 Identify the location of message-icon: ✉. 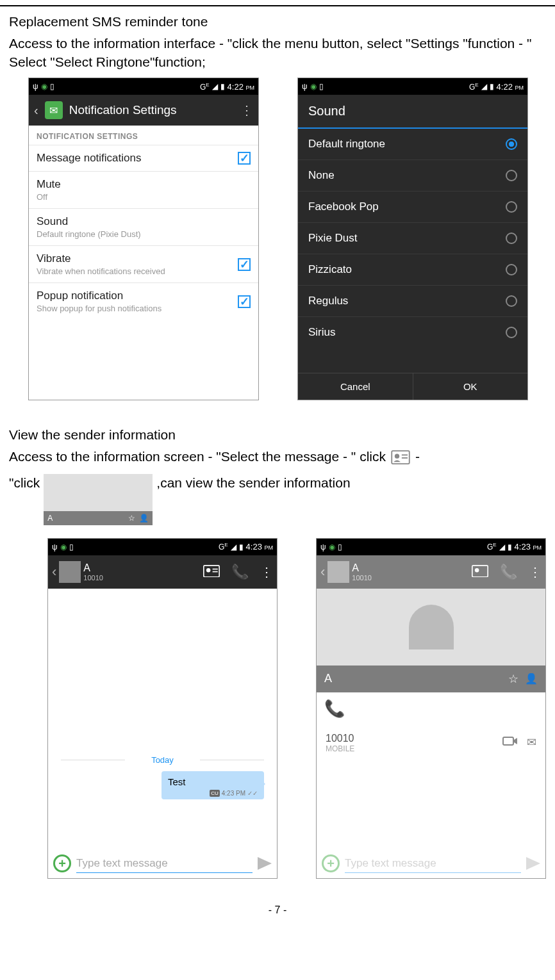
(532, 743).